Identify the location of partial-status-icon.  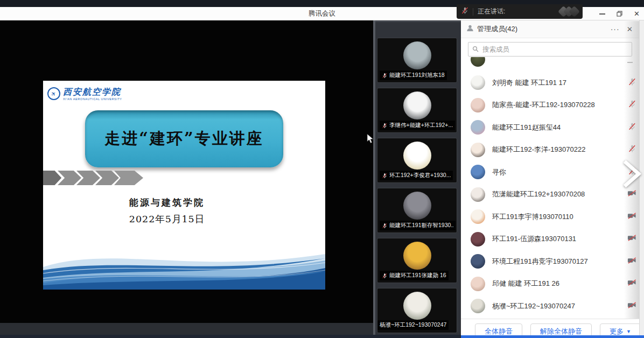
(630, 62).